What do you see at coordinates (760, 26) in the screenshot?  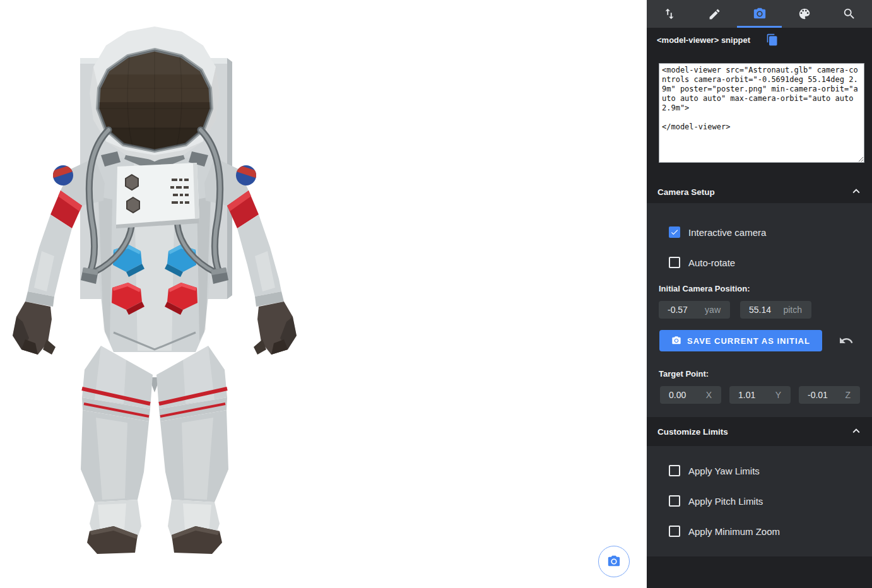 I see `active-tab-underline` at bounding box center [760, 26].